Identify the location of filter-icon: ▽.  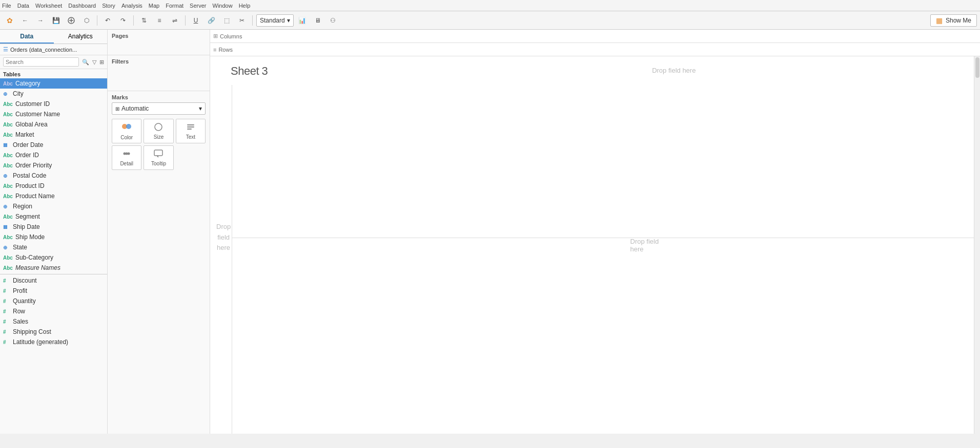
(94, 62).